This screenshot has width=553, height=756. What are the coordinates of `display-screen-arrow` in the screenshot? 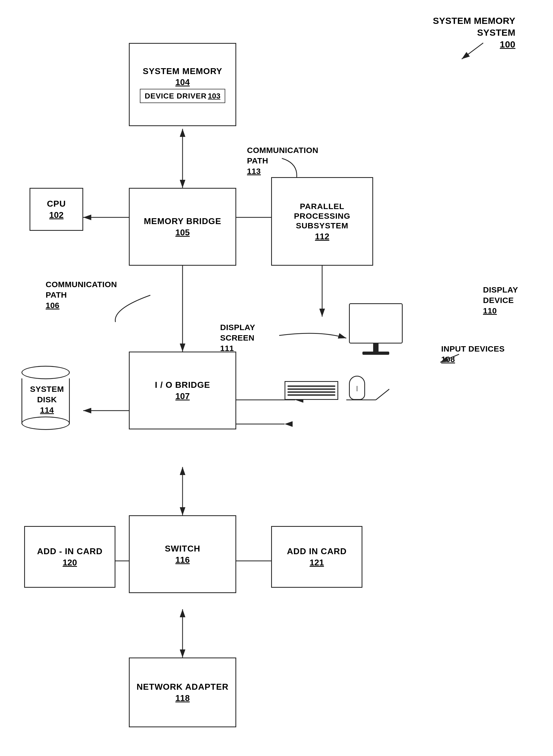 It's located at (293, 335).